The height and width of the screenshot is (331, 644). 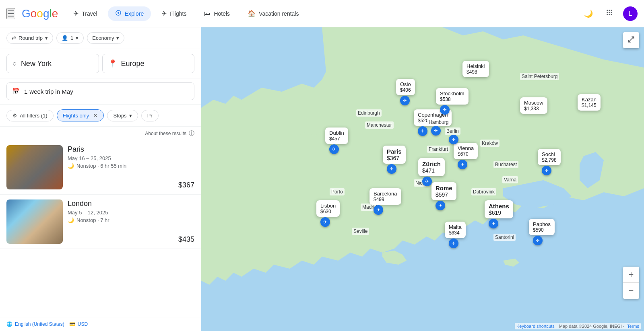 What do you see at coordinates (122, 116) in the screenshot?
I see `stops-button: Stops ▾` at bounding box center [122, 116].